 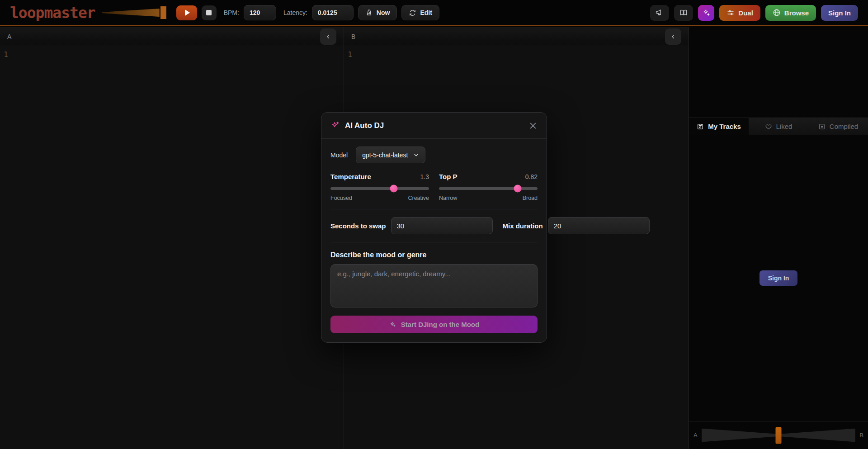 What do you see at coordinates (52, 13) in the screenshot?
I see `app-logo-text: loopmaster` at bounding box center [52, 13].